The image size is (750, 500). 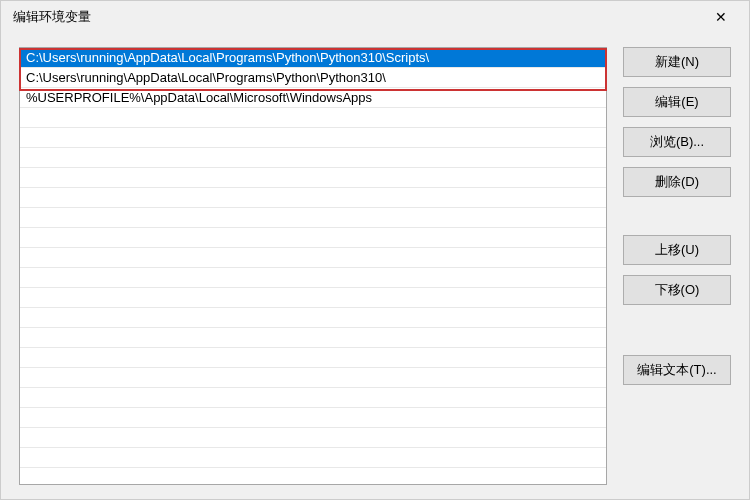 I want to click on move-up-button: 上移(U), so click(x=677, y=250).